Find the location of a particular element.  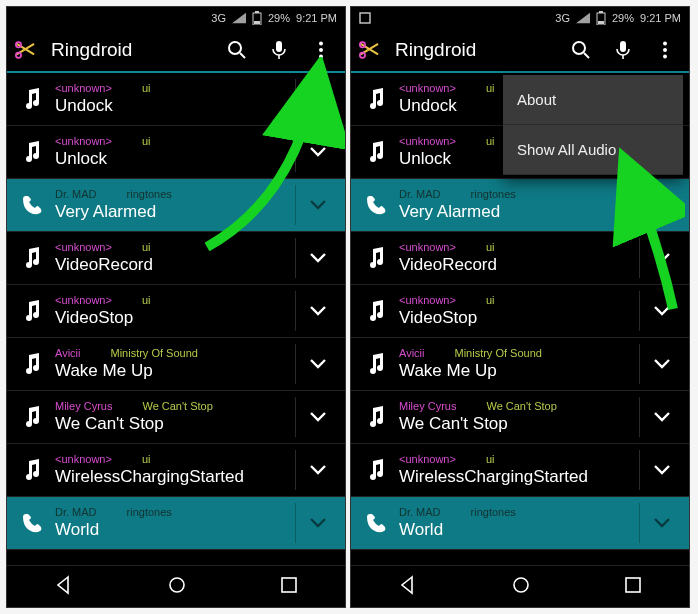

list-item: <unknown>uiUndock is located at coordinates (176, 100).